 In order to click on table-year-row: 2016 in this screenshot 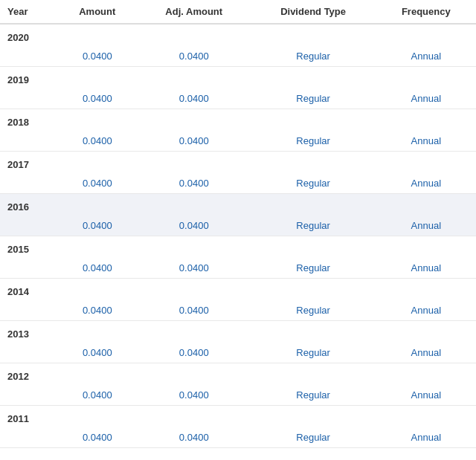, I will do `click(238, 205)`.